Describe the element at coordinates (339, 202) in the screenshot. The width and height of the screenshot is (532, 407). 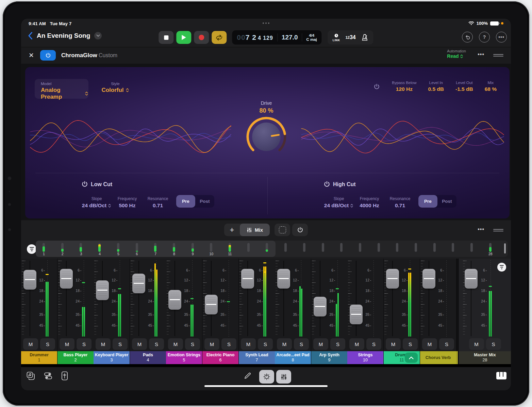
I see `high-cut-slope-control: Slope 24 dB/Oct` at that location.